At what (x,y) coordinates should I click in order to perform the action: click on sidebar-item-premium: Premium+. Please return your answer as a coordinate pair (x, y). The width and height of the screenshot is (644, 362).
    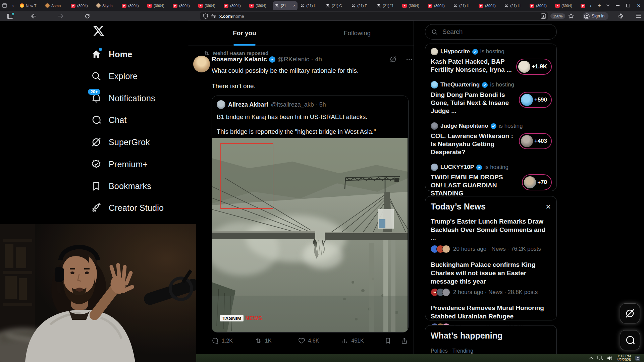
    Looking at the image, I should click on (119, 164).